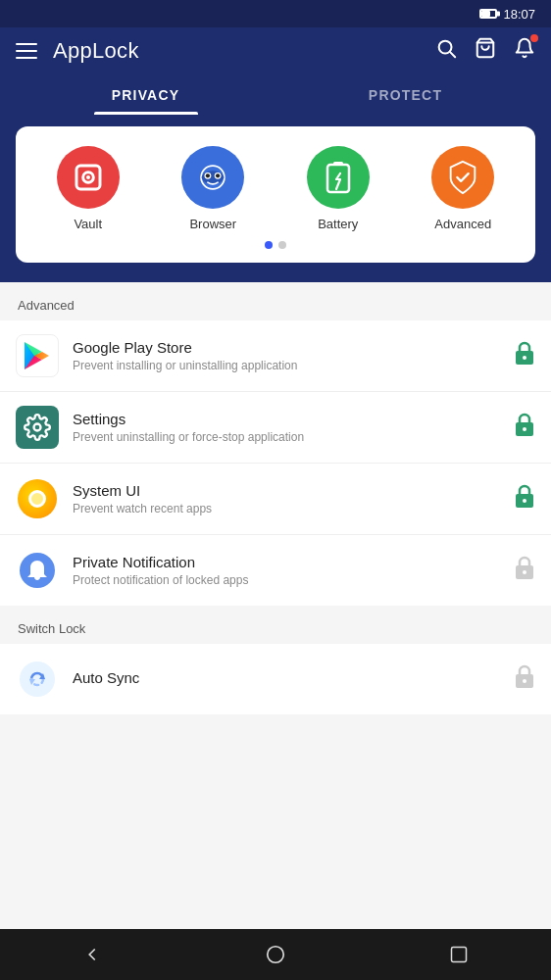  I want to click on carousel-dots, so click(276, 245).